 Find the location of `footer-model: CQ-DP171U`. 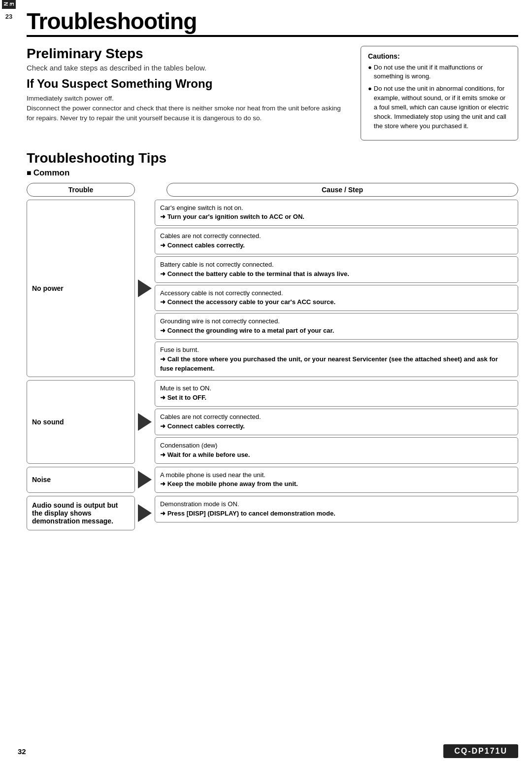

footer-model: CQ-DP171U is located at coordinates (481, 751).